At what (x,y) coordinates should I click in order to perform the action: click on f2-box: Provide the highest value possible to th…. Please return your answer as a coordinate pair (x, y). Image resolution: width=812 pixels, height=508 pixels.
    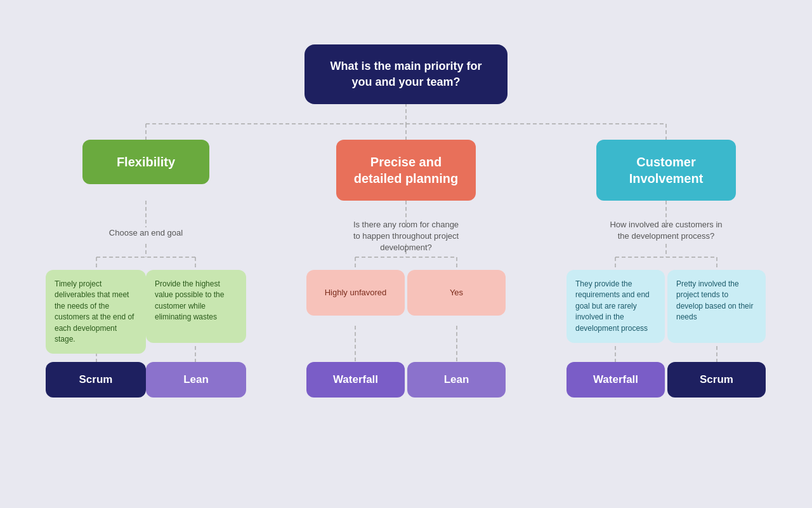
    Looking at the image, I should click on (196, 306).